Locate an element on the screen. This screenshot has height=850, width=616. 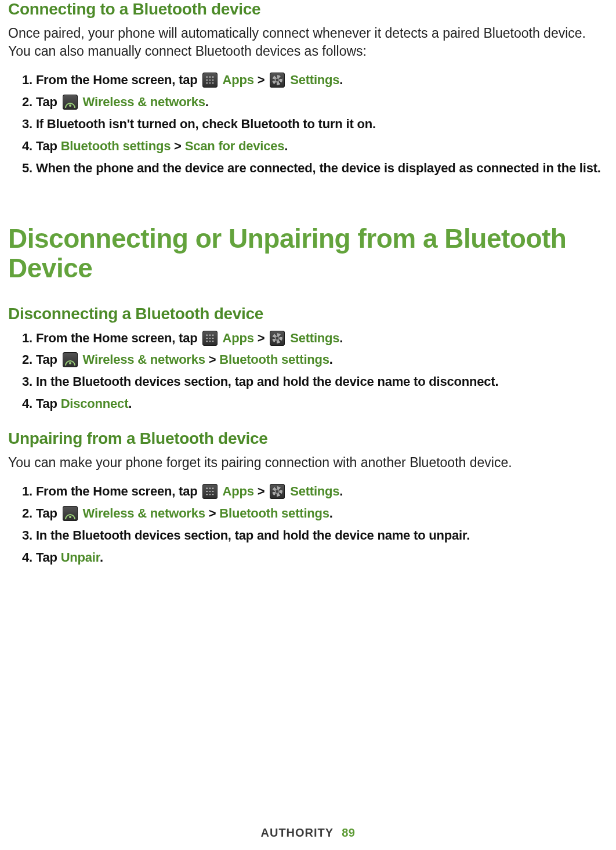
heading-disconnect-unpair: Disconnecting or Unpairing from a Blueto… is located at coordinates (308, 254).